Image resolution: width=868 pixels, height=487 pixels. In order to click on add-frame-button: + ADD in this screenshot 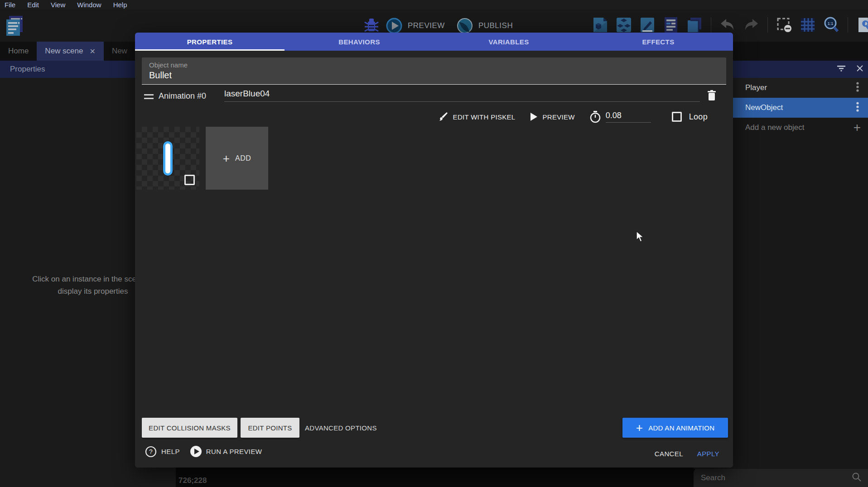, I will do `click(237, 158)`.